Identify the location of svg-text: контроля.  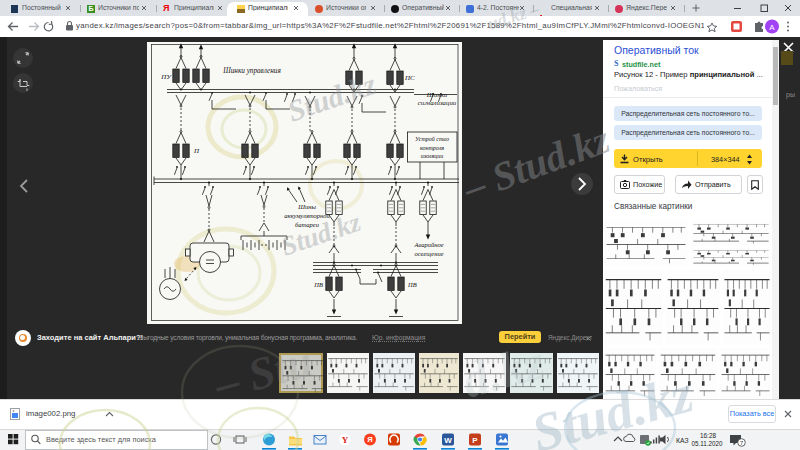
(432, 148).